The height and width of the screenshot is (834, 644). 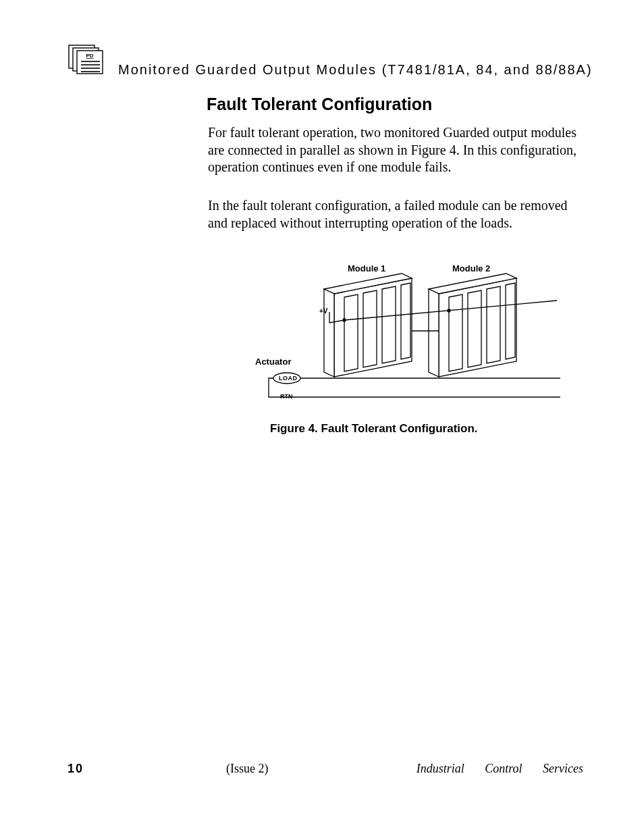 What do you see at coordinates (286, 396) in the screenshot?
I see `rtn-label: RTN` at bounding box center [286, 396].